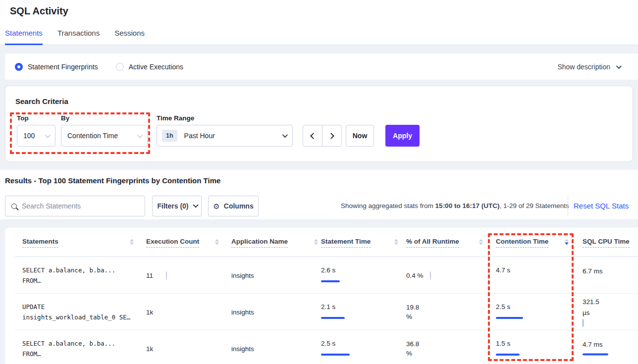 The image size is (638, 364). I want to click on summary-time-range: 15:00 to 16:17 (UTC), so click(468, 206).